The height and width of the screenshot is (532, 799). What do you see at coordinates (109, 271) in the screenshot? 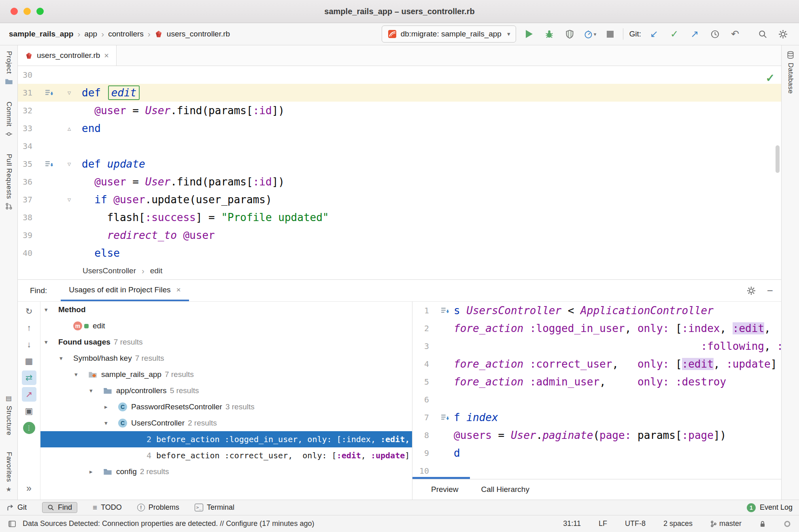
I see `breadcrumb-class: UsersController` at bounding box center [109, 271].